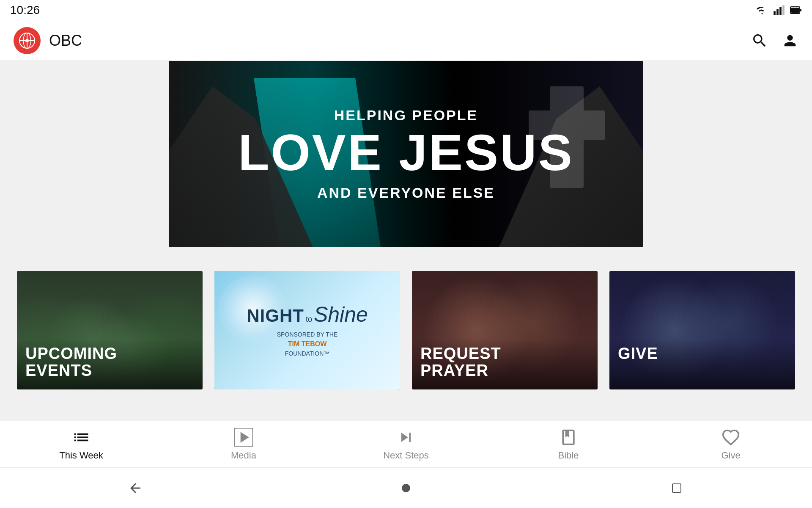 The image size is (812, 508). Describe the element at coordinates (406, 488) in the screenshot. I see `home-button` at that location.